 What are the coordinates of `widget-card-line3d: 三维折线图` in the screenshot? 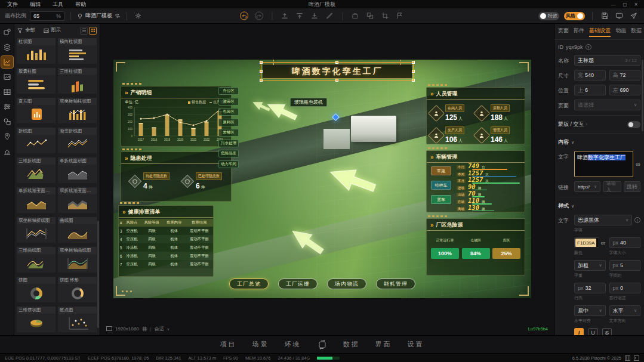 It's located at (36, 171).